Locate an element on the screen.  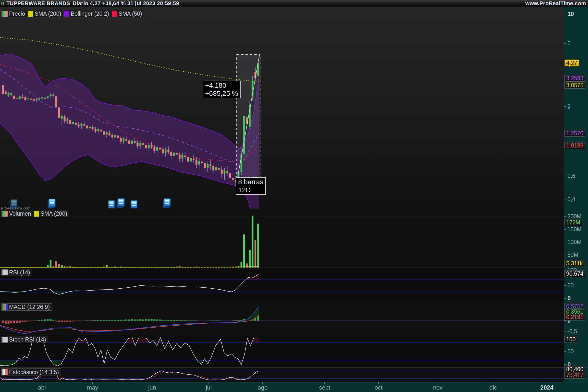
legend-label: Estocástico (14 3 5) is located at coordinates (34, 372).